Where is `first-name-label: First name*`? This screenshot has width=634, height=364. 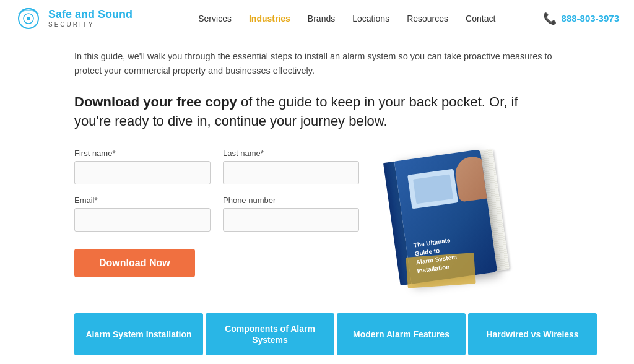
first-name-label: First name* is located at coordinates (142, 154).